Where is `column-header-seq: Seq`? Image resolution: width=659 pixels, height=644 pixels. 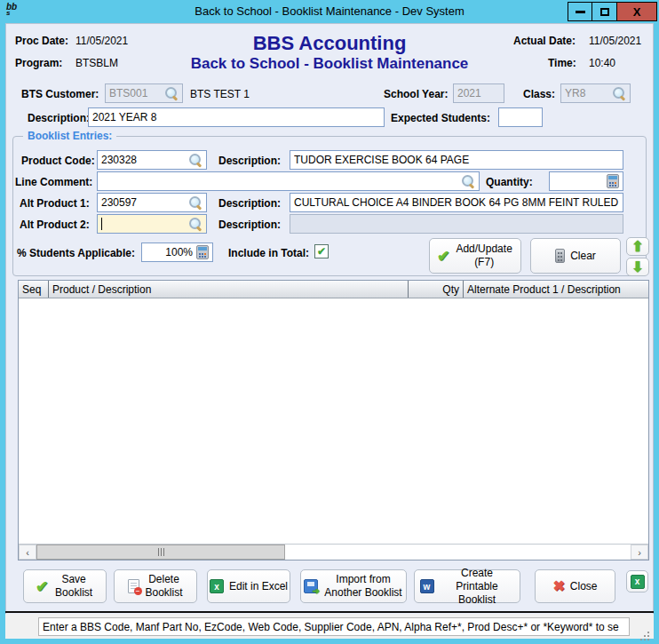
column-header-seq: Seq is located at coordinates (34, 290).